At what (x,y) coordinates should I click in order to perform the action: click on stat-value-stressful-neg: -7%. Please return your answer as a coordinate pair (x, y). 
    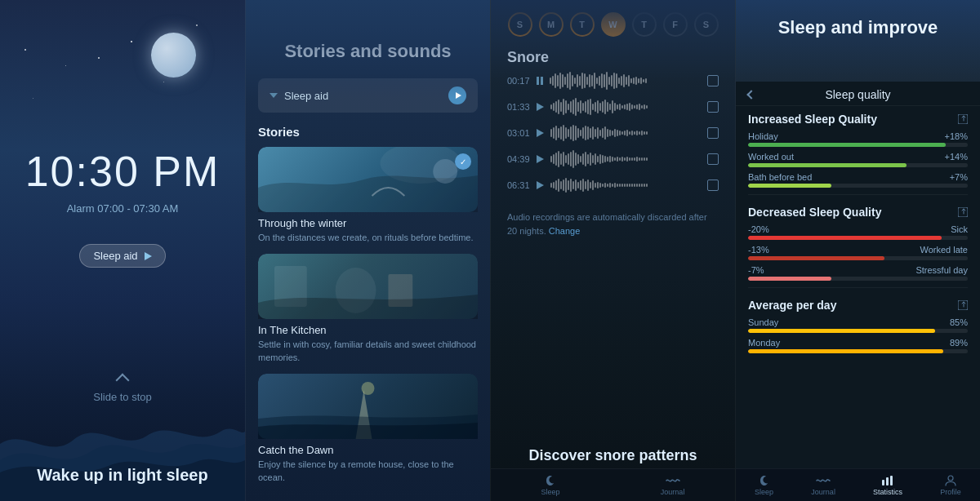
    Looking at the image, I should click on (756, 270).